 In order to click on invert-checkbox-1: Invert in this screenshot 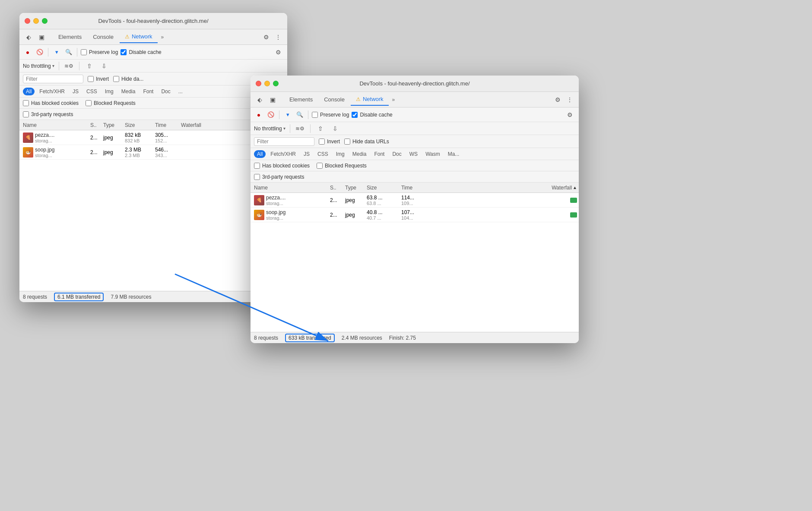, I will do `click(98, 79)`.